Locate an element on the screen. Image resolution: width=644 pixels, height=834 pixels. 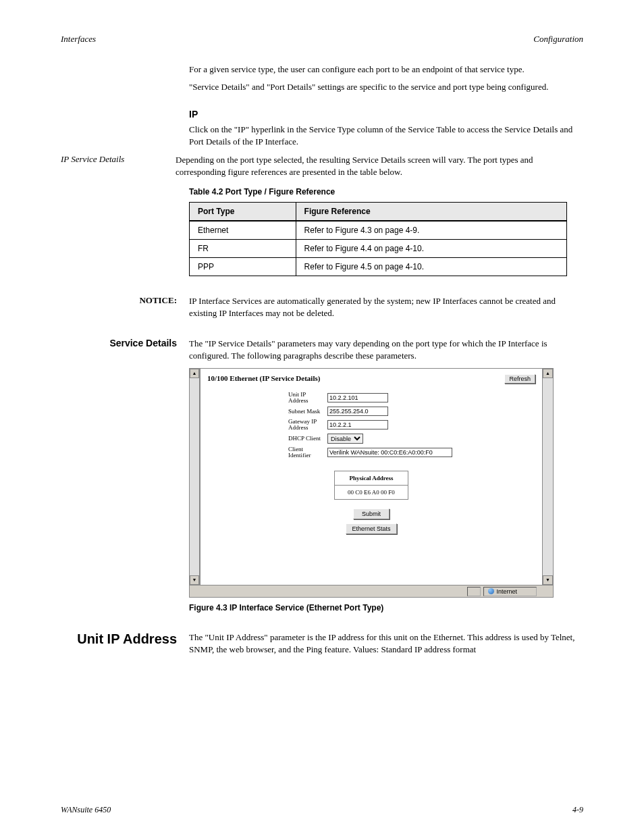
subnet-input is located at coordinates (358, 411).